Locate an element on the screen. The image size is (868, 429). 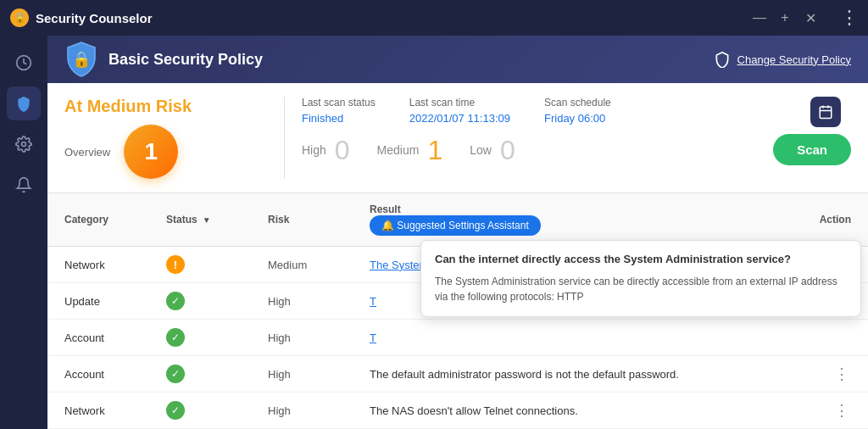
window-controls: — + ✕ ⋮ is located at coordinates (804, 18).